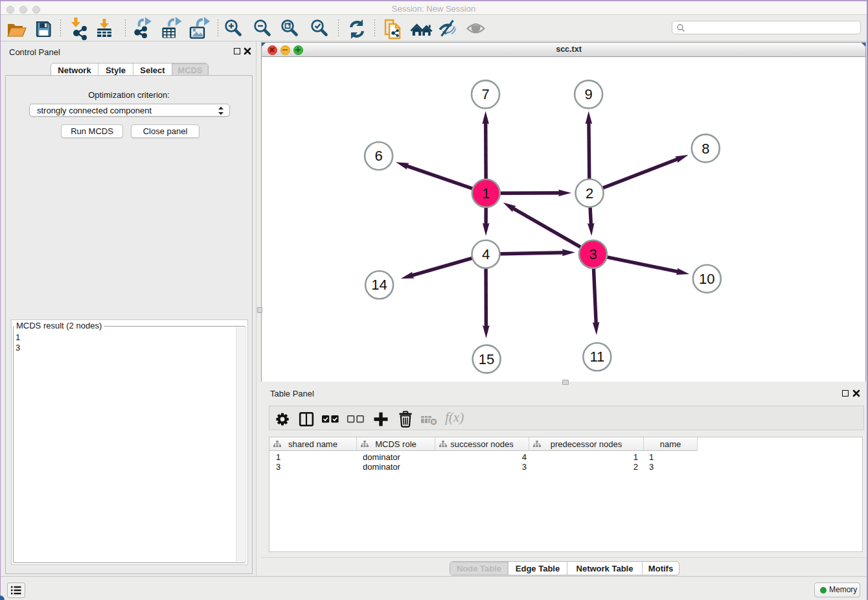  What do you see at coordinates (707, 279) in the screenshot?
I see `svg-text: 10` at bounding box center [707, 279].